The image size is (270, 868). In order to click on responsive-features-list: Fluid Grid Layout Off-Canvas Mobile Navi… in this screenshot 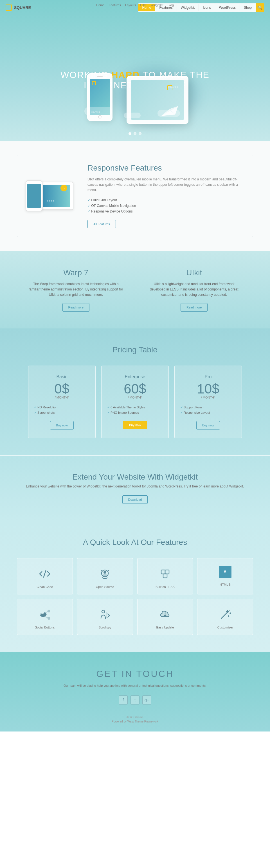, I will do `click(166, 206)`.